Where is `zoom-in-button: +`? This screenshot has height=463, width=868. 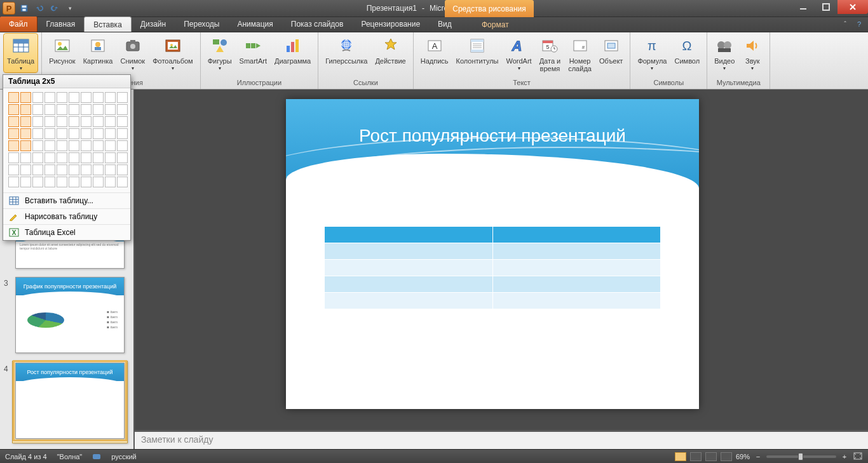 zoom-in-button: + is located at coordinates (844, 457).